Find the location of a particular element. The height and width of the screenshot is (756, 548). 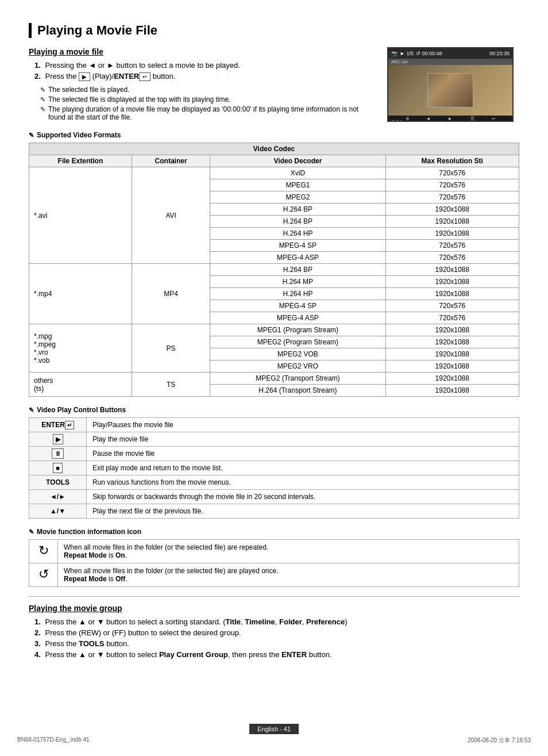

screen-pause: ⏸ Pause is located at coordinates (414, 119).